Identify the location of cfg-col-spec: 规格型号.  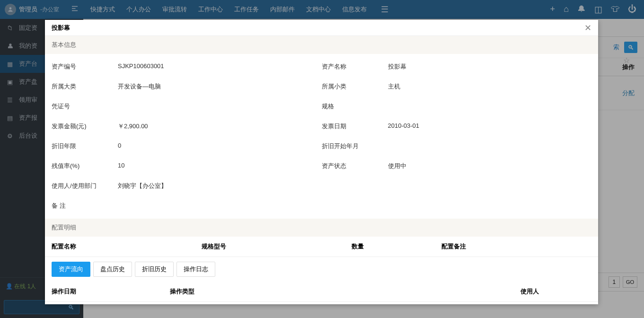
(276, 247).